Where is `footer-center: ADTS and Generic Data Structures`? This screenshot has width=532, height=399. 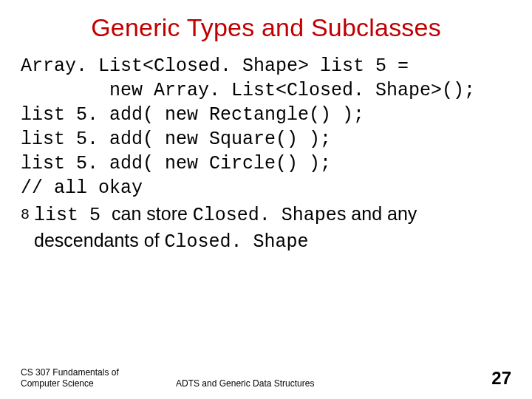
footer-center: ADTS and Generic Data Structures is located at coordinates (314, 383).